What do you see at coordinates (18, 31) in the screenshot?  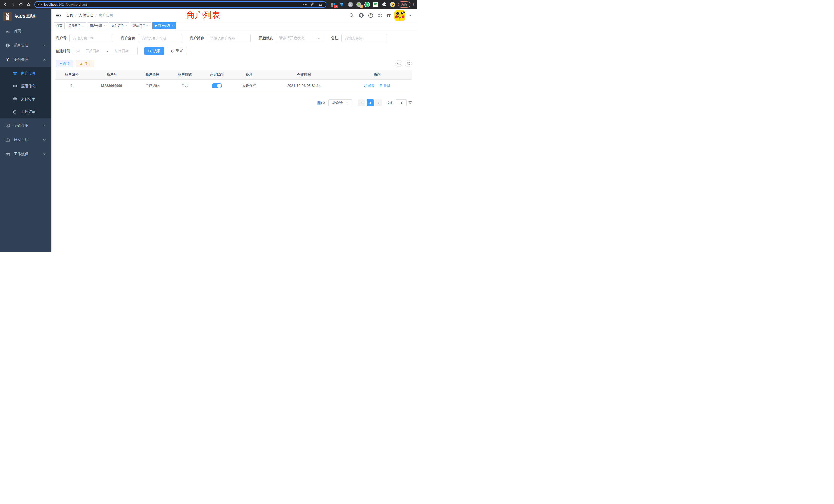 I see `sidebar-item-label: 首页` at bounding box center [18, 31].